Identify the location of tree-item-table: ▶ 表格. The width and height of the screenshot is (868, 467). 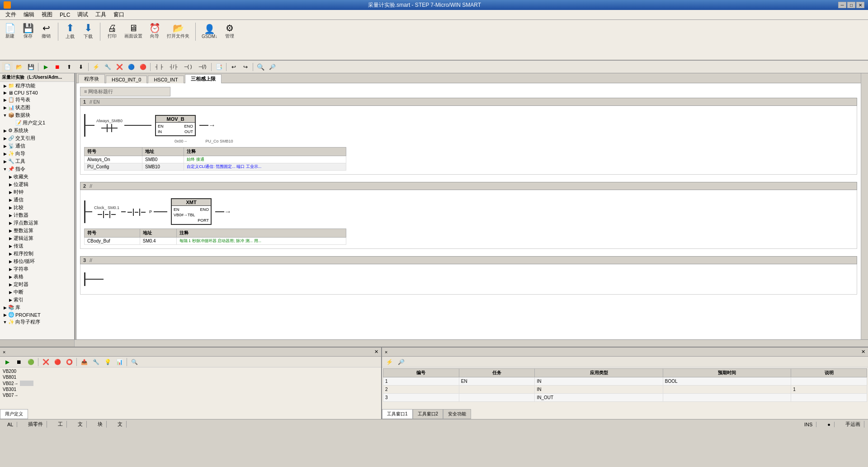
(37, 277).